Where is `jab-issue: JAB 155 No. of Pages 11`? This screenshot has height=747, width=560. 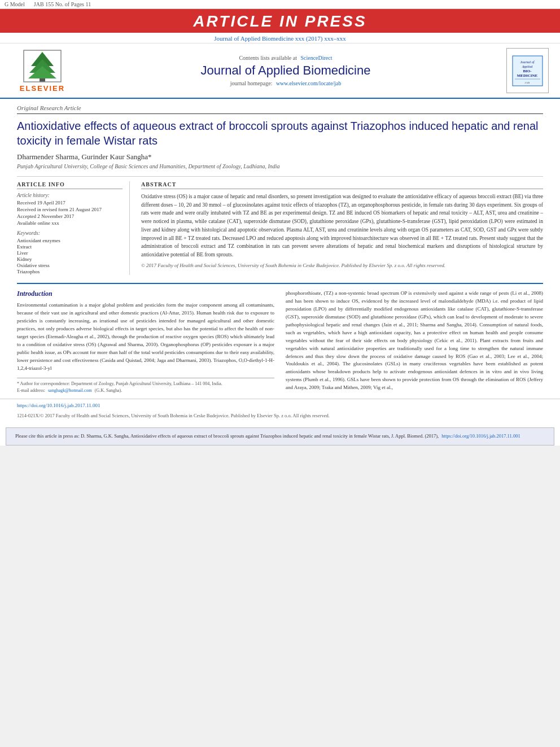
jab-issue: JAB 155 No. of Pages 11 is located at coordinates (62, 5).